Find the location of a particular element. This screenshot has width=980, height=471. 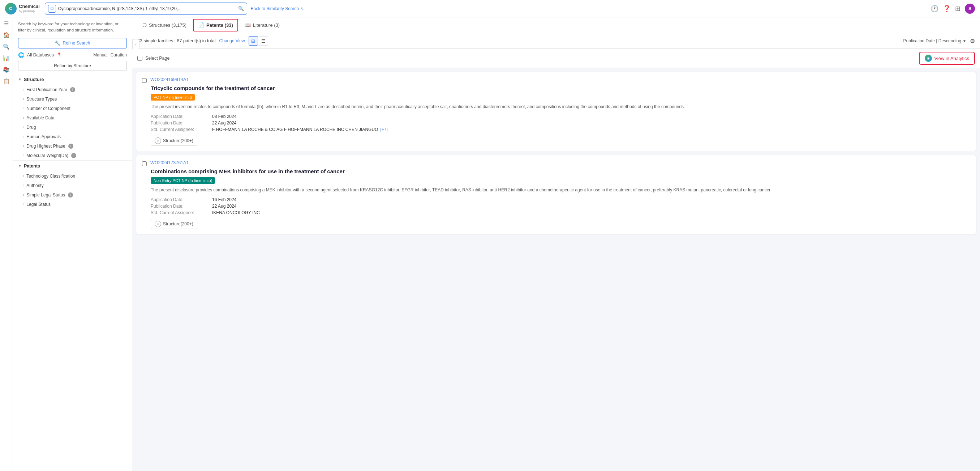

literature-tab-label: Literature (3) is located at coordinates (266, 25).